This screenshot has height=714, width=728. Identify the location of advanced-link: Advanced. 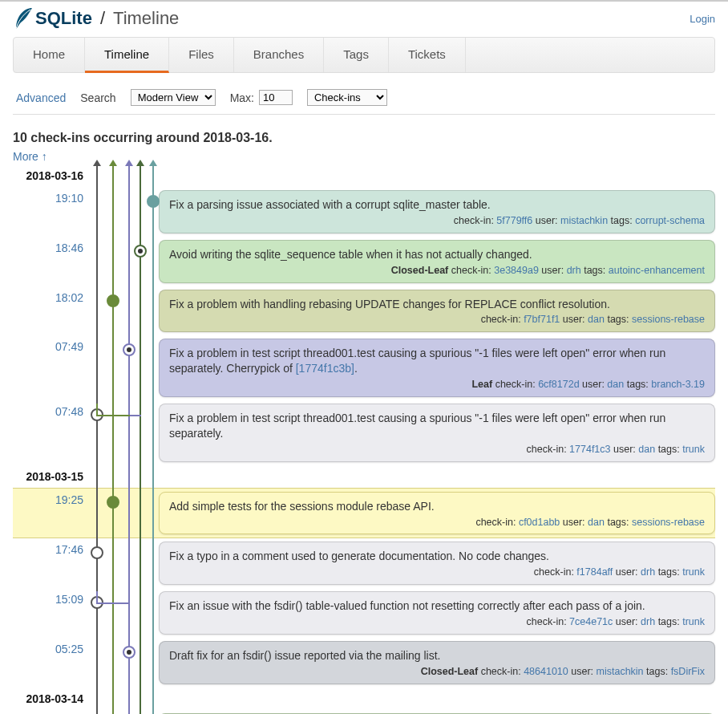
(41, 98).